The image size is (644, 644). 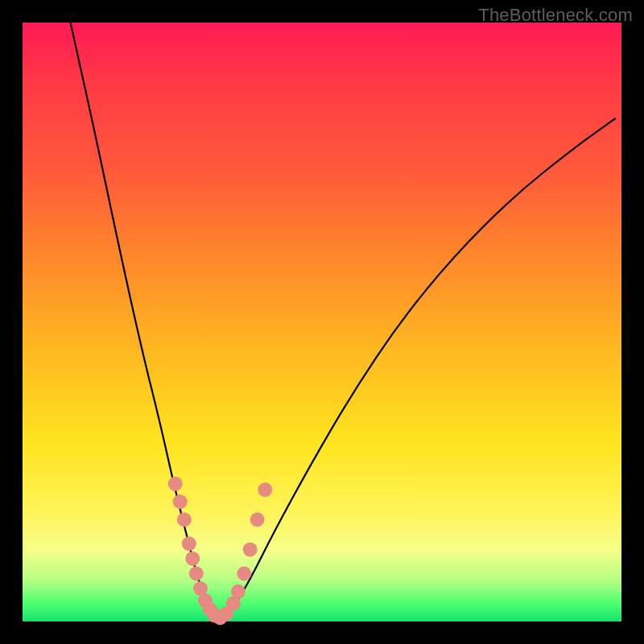 I want to click on marker-group, so click(x=221, y=551).